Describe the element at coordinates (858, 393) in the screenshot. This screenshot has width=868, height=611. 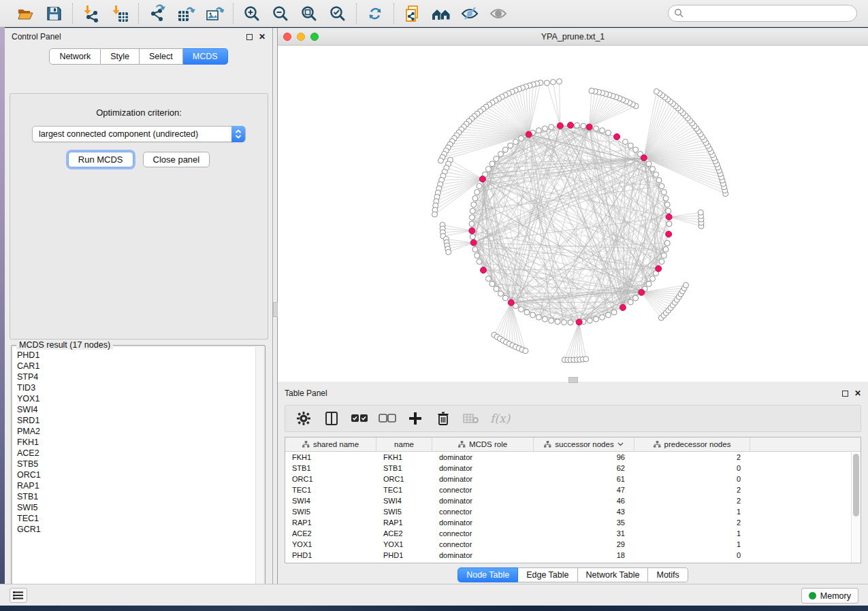
I see `close-table-panel-icon: ✕` at that location.